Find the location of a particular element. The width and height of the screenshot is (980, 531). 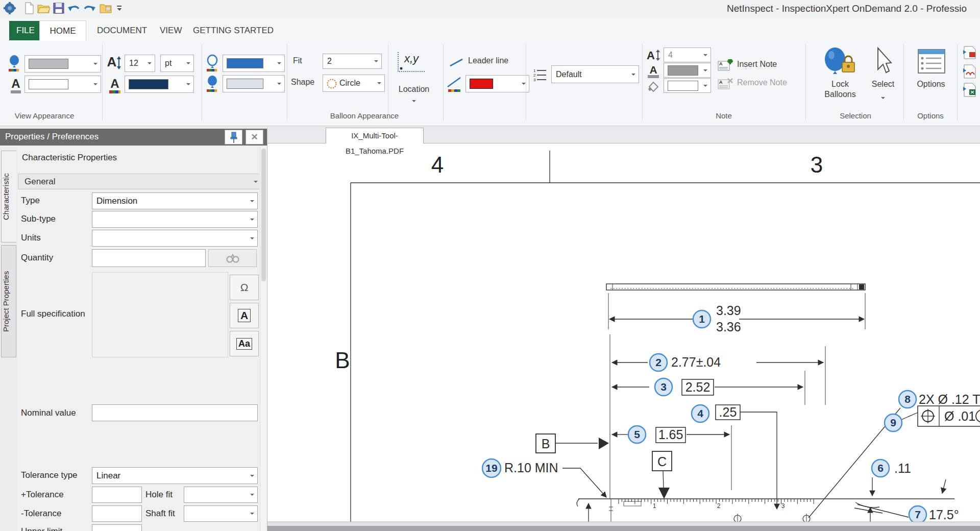

font-unit-combo: pt is located at coordinates (177, 63).